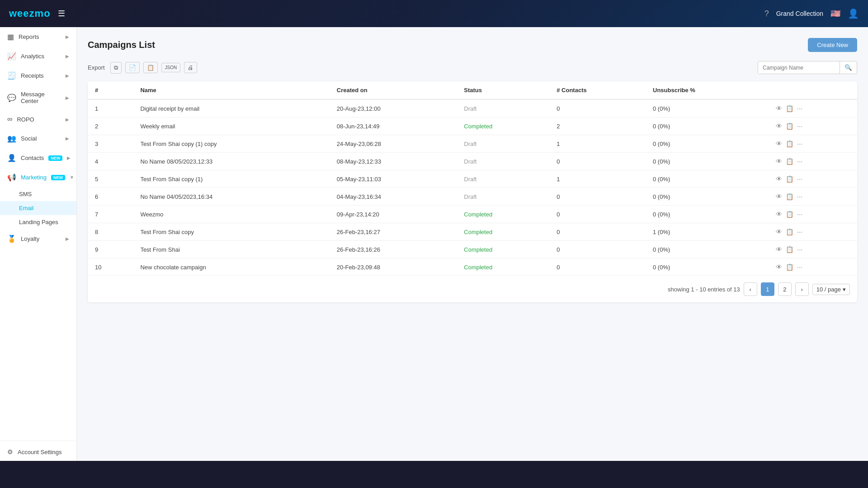 The image size is (868, 488). Describe the element at coordinates (38, 158) in the screenshot. I see `sidebar-item-contacts: 👤 Contacts NEW ▶` at that location.